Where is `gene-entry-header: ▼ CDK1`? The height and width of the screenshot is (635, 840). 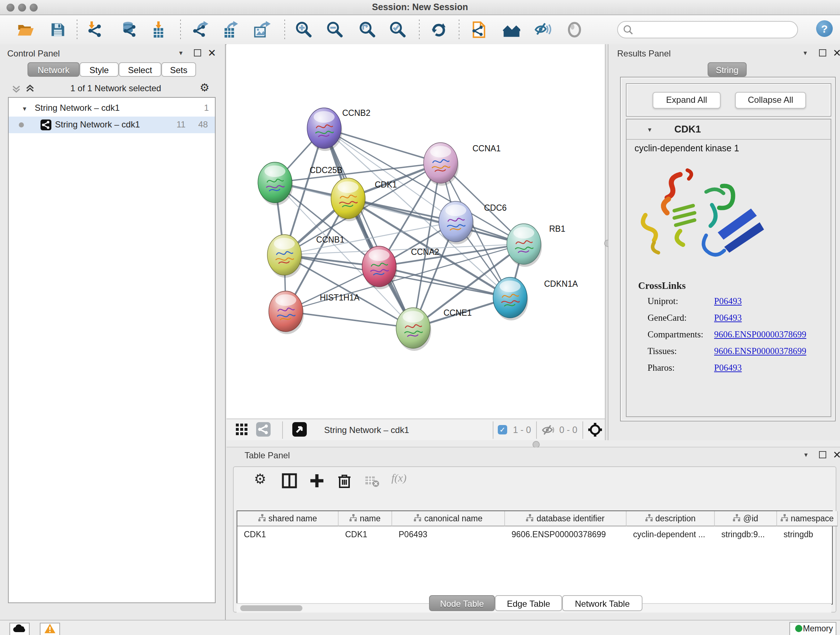
gene-entry-header: ▼ CDK1 is located at coordinates (728, 130).